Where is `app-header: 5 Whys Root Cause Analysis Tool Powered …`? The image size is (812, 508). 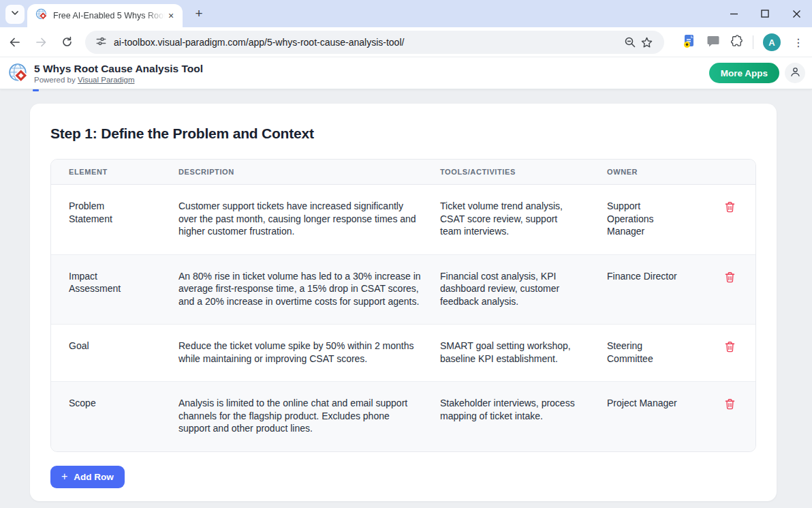
app-header: 5 Whys Root Cause Analysis Tool Powered … is located at coordinates (406, 74).